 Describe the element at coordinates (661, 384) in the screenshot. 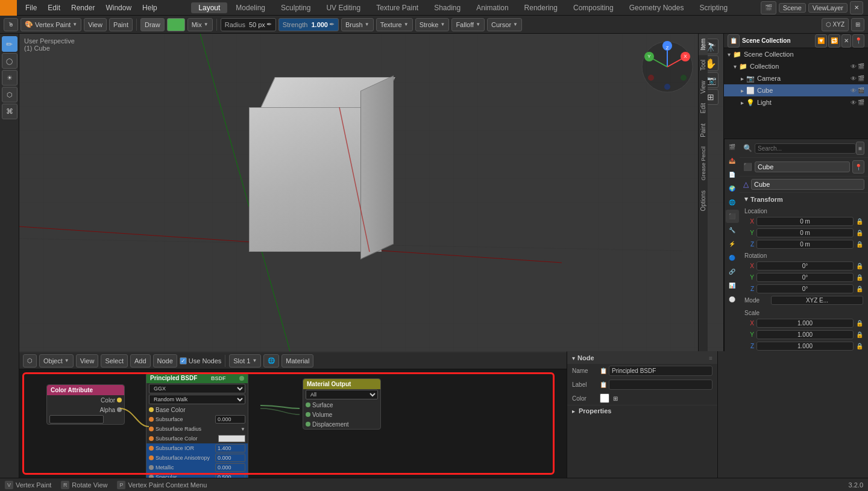

I see `node-label-input` at that location.